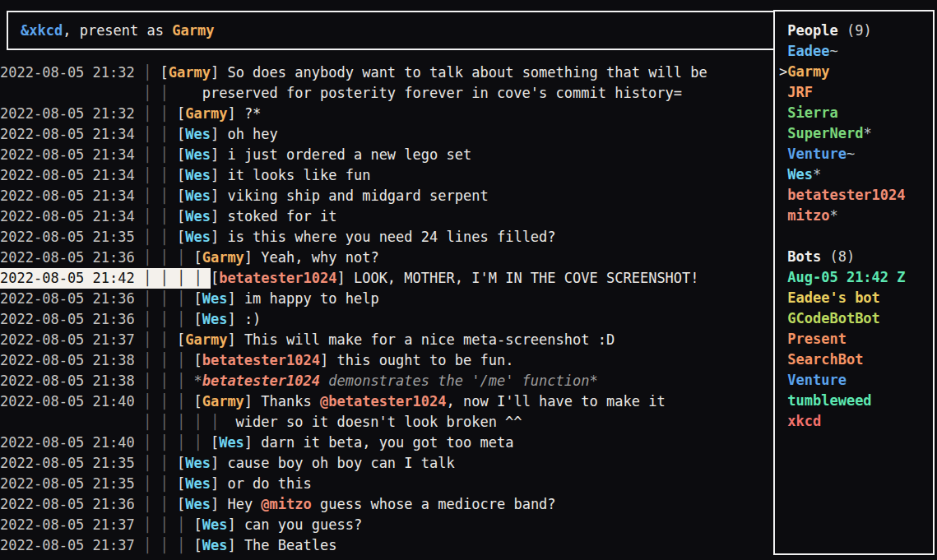 The width and height of the screenshot is (937, 560). What do you see at coordinates (386, 196) in the screenshot?
I see `chat-message-row: 2022-08-05 21:34 │ │ [Wes] viking ship a…` at bounding box center [386, 196].